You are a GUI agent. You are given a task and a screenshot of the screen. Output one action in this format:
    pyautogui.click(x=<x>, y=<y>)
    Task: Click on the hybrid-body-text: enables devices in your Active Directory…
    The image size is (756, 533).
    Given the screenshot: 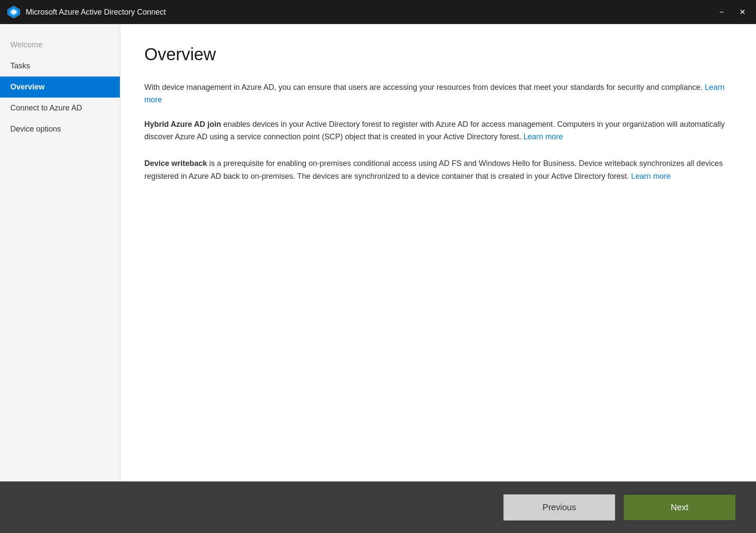 What is the action you would take?
    pyautogui.click(x=435, y=131)
    